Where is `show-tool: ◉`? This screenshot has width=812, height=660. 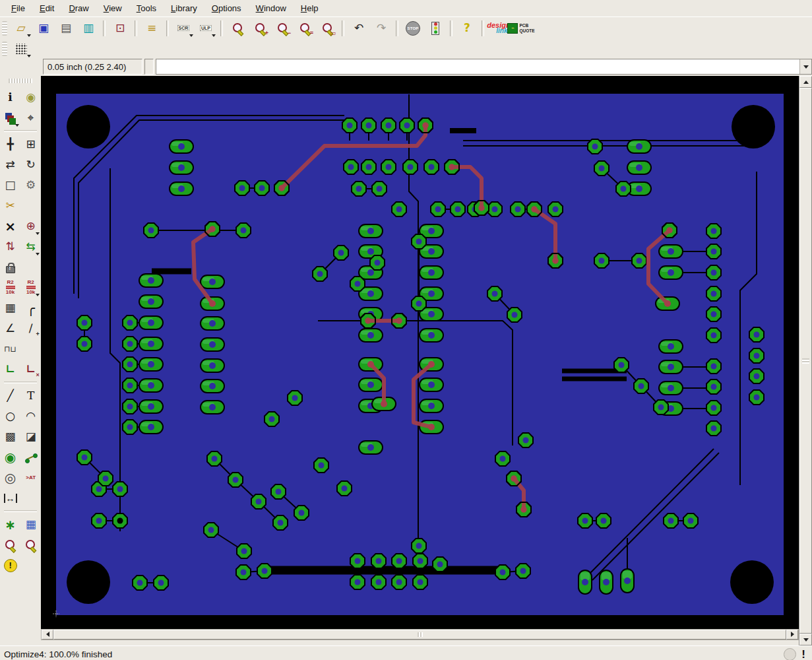
show-tool: ◉ is located at coordinates (31, 98).